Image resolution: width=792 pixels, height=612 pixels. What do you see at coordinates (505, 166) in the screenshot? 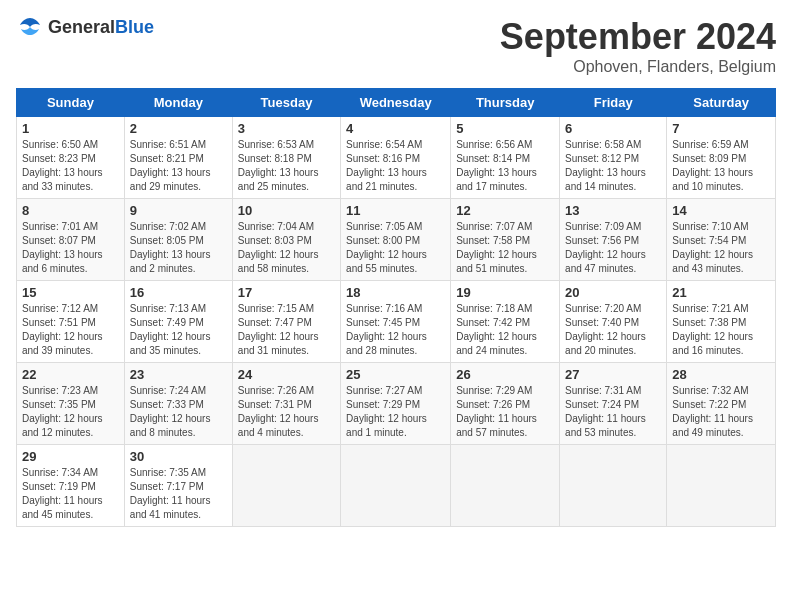
I see `day-detail: Sunrise: 6:56 AMSunset: 8:14 PMDaylight:…` at bounding box center [505, 166].